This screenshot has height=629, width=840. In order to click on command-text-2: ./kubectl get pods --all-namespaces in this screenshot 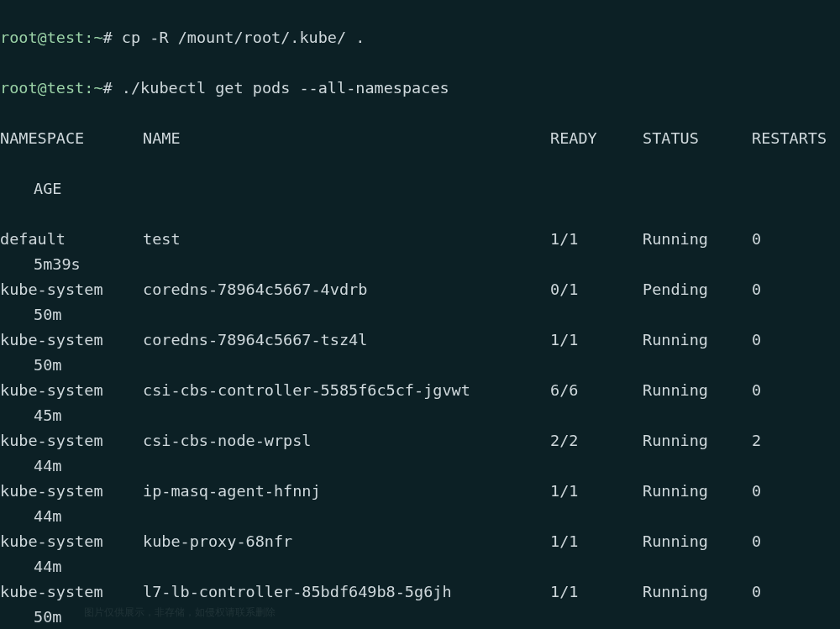, I will do `click(286, 87)`.